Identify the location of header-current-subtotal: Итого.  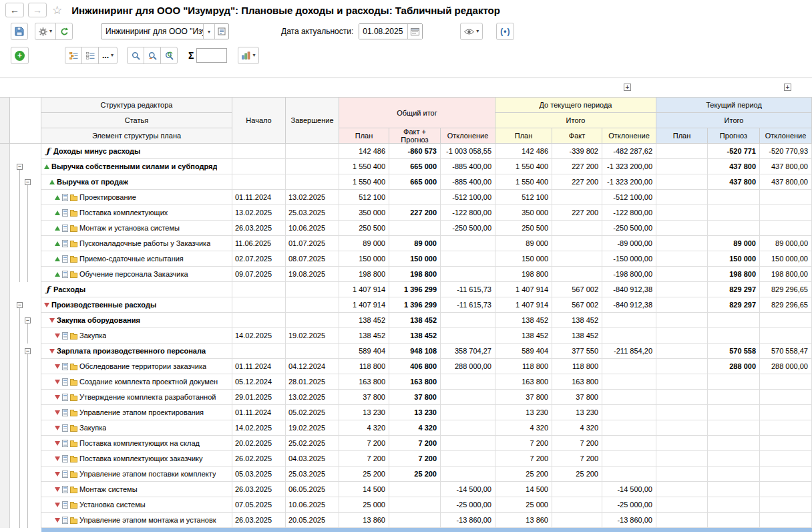
(735, 120).